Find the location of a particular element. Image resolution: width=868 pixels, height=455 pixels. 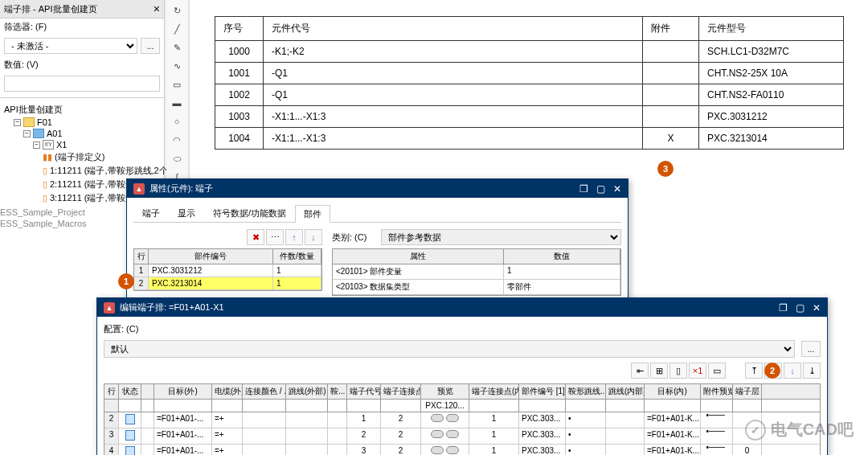

pencil-icon: ✎ is located at coordinates (177, 47).